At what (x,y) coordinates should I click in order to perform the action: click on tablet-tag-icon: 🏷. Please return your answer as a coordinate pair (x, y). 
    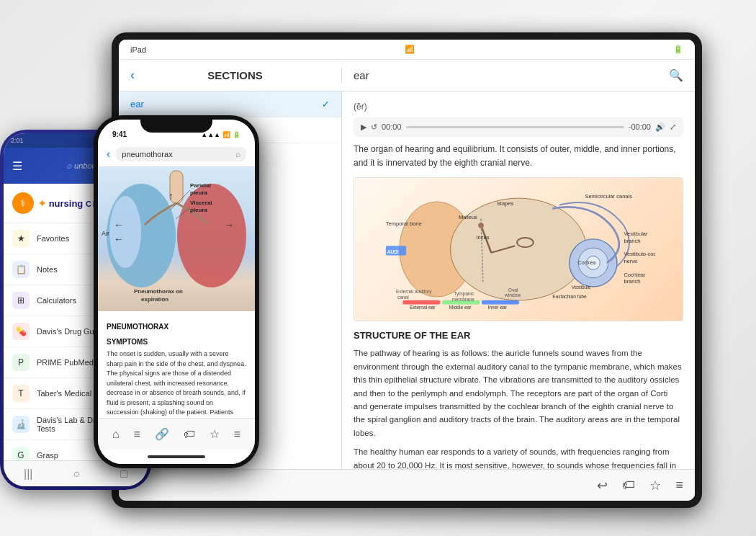
    Looking at the image, I should click on (629, 486).